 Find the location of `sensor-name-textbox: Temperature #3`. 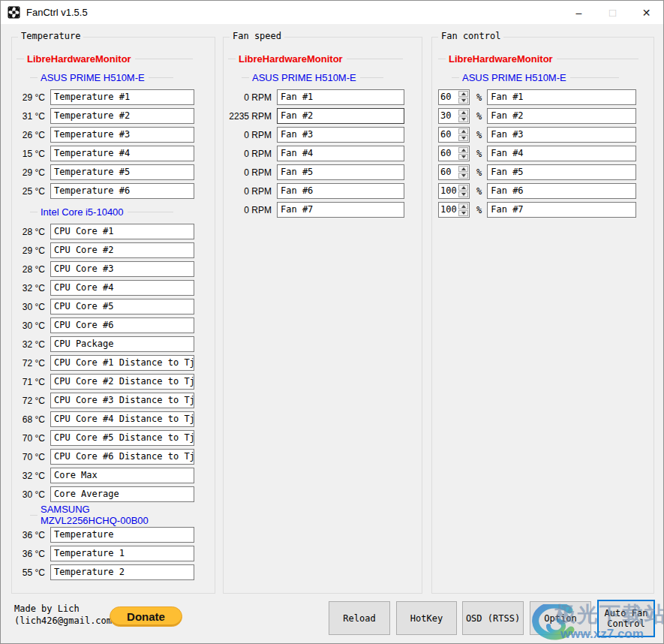

sensor-name-textbox: Temperature #3 is located at coordinates (122, 135).